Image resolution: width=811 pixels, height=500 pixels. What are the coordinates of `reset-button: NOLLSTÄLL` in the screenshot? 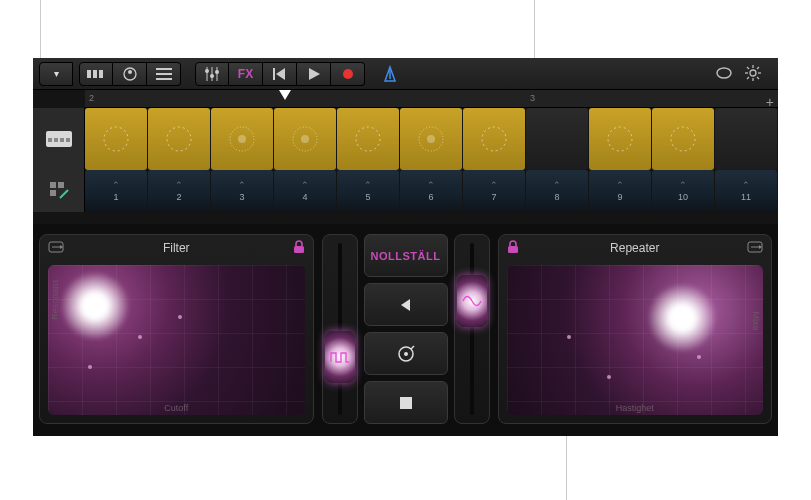 It's located at (406, 256).